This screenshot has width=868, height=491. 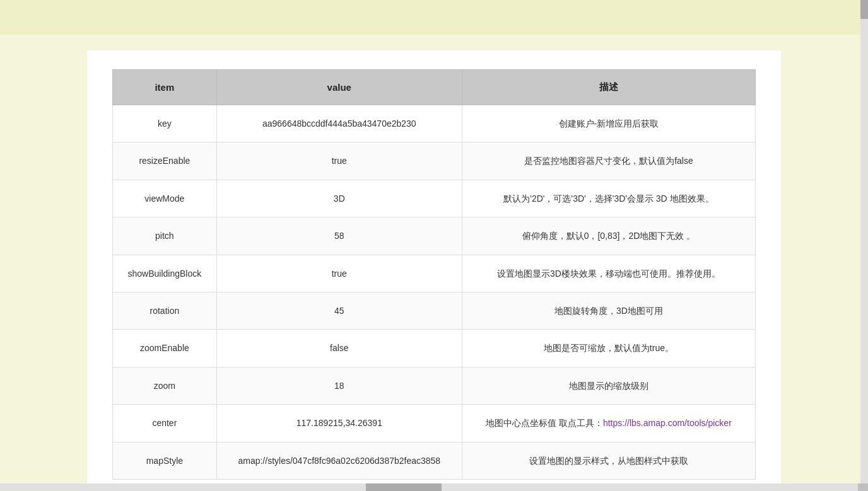 What do you see at coordinates (165, 386) in the screenshot?
I see `cell-item: zoom` at bounding box center [165, 386].